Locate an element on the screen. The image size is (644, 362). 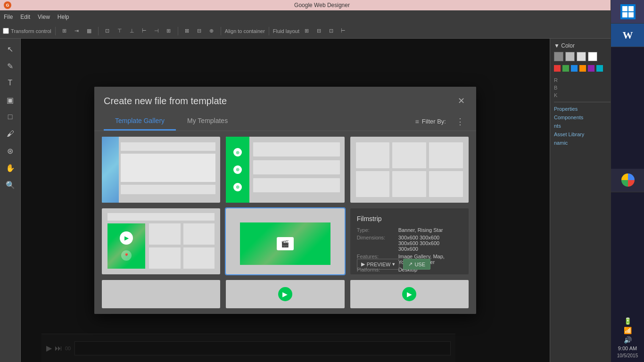
menu-view: View is located at coordinates (44, 17).